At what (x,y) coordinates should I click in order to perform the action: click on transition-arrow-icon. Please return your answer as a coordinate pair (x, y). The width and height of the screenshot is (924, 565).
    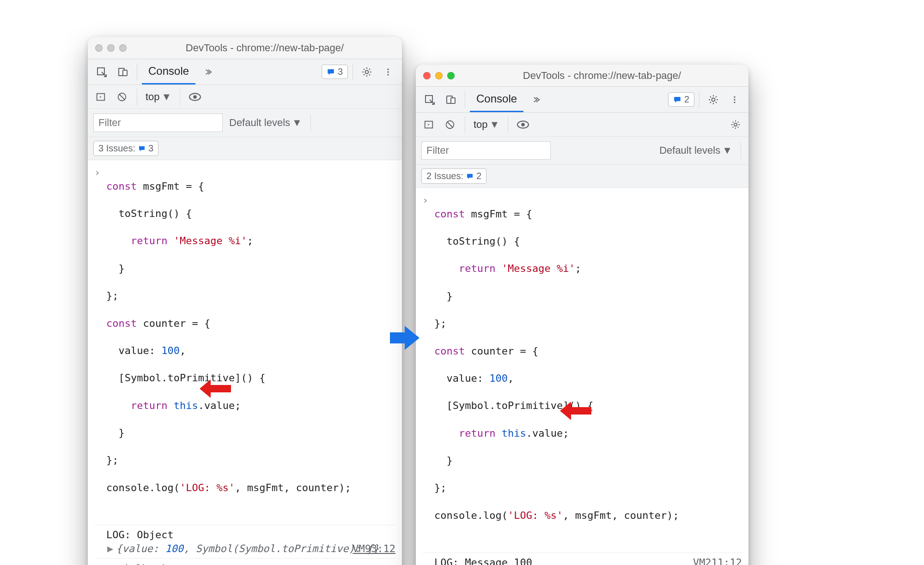
    Looking at the image, I should click on (405, 338).